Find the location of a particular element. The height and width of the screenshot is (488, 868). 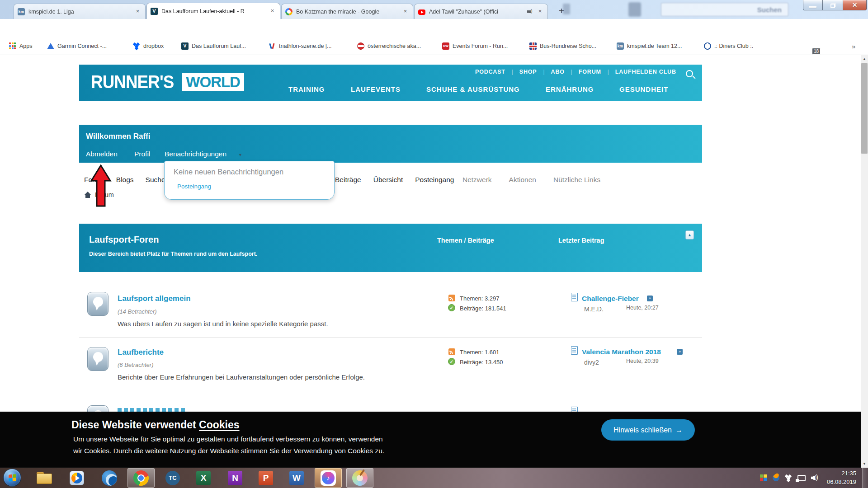

minimize-button is located at coordinates (813, 5).